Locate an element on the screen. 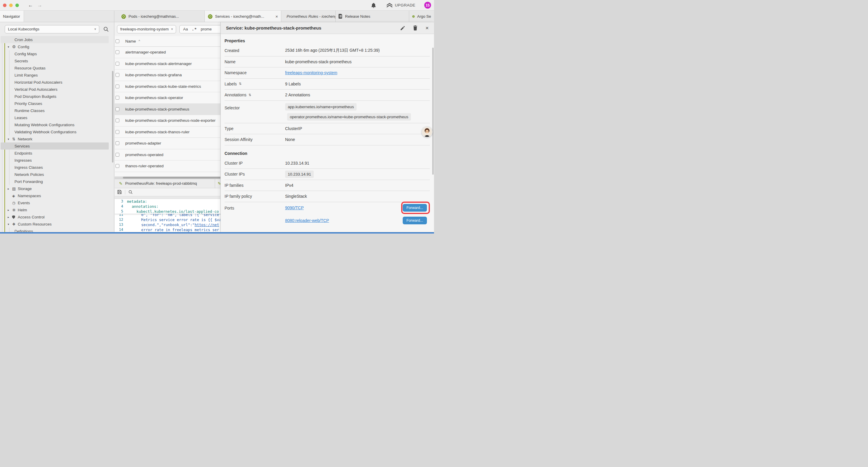  sidebar-item: Validating Webhook Configurations is located at coordinates (55, 132).